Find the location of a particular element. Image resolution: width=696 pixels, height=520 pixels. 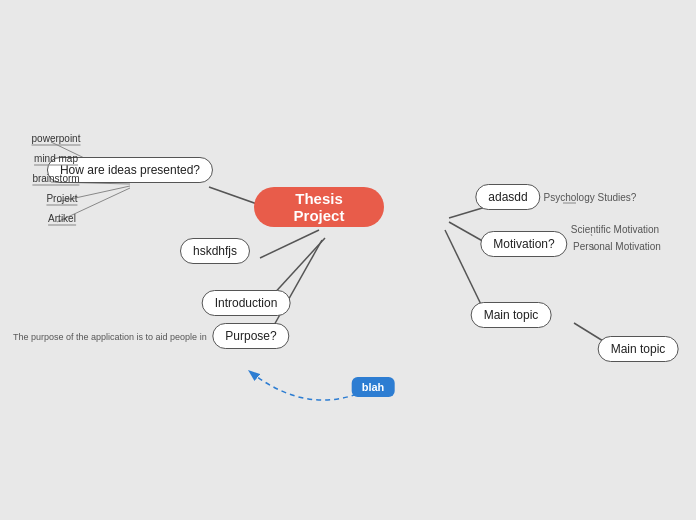

projekt-leaf: Projekt is located at coordinates (62, 200).